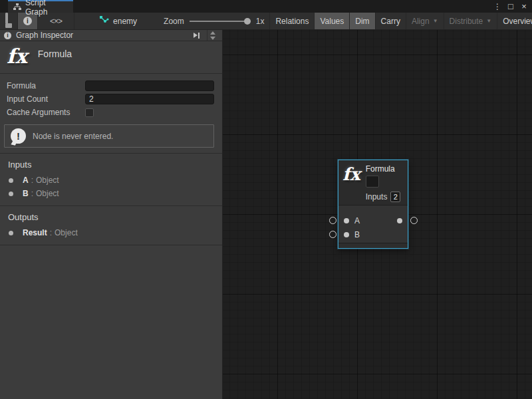 The height and width of the screenshot is (399, 532). What do you see at coordinates (150, 86) in the screenshot?
I see `formula-input` at bounding box center [150, 86].